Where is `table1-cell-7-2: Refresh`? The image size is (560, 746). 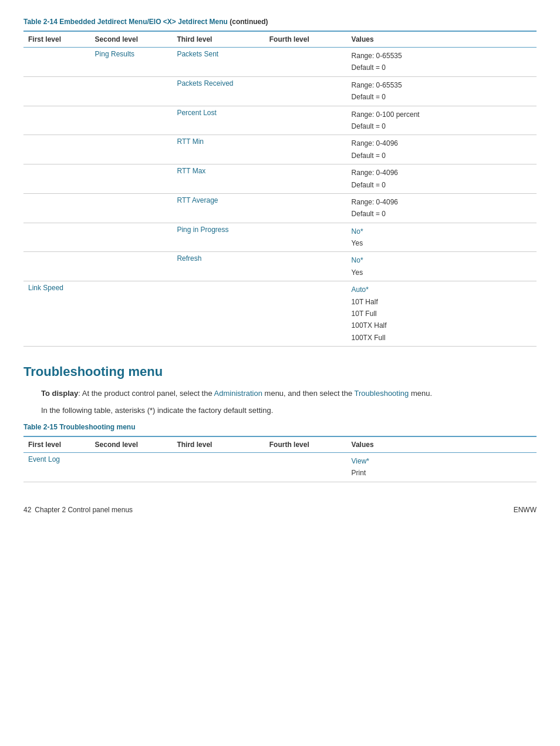 table1-cell-7-2: Refresh is located at coordinates (218, 267).